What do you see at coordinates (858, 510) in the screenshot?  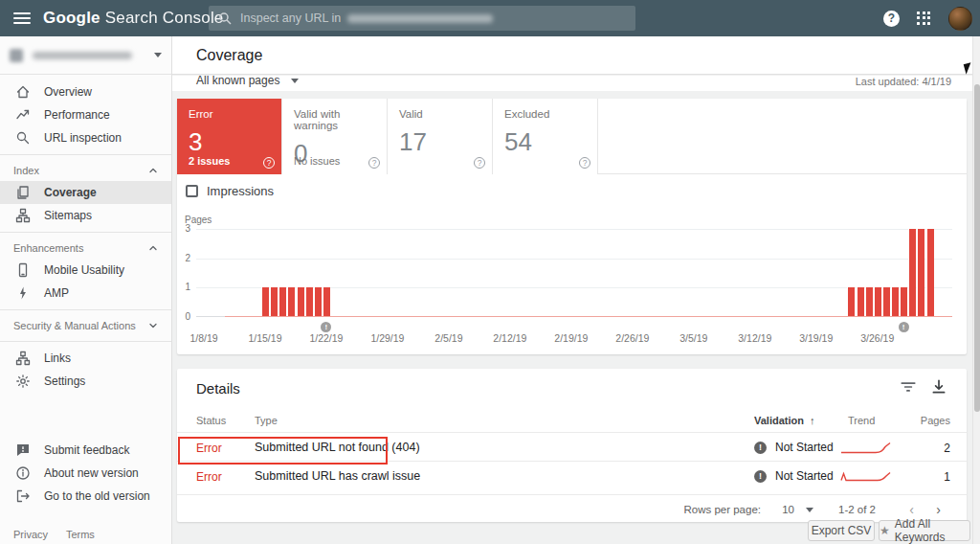 I see `pagination-range: 1-2 of 2` at bounding box center [858, 510].